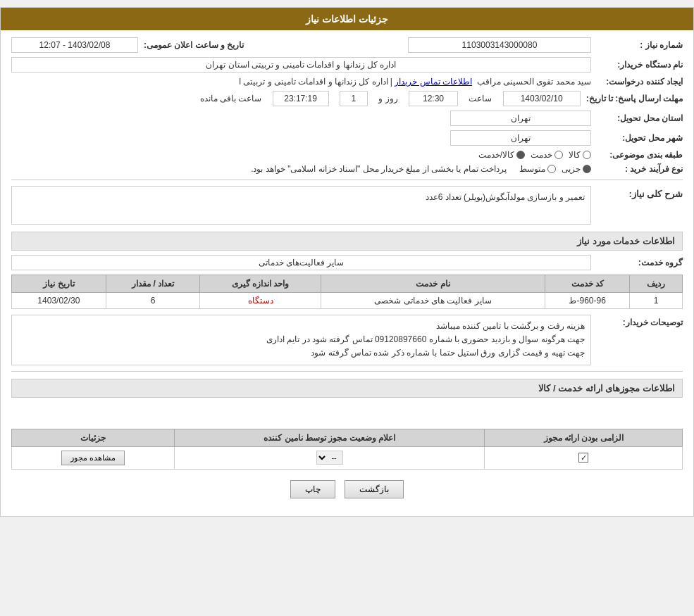  What do you see at coordinates (330, 458) in the screenshot?
I see `permit-vaziat-select: --` at bounding box center [330, 458].